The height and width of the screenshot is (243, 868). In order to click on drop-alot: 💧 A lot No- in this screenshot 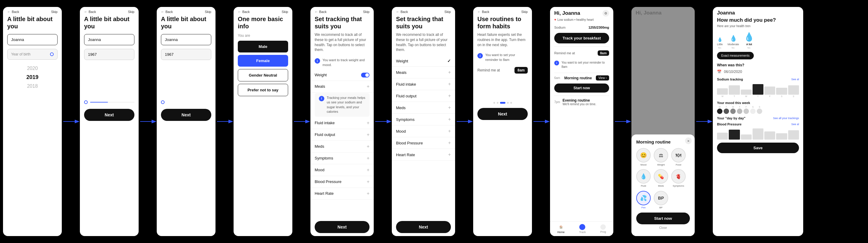, I will do `click(749, 40)`.